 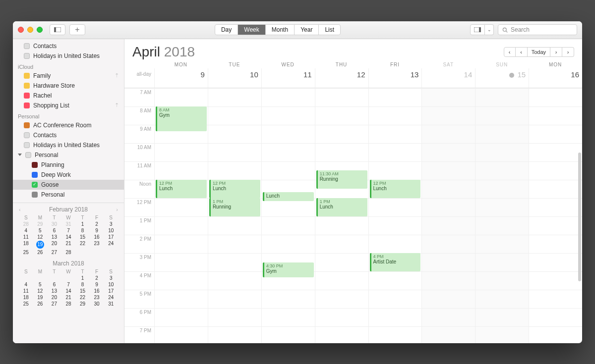 I want to click on add-event-button: +, so click(x=77, y=30).